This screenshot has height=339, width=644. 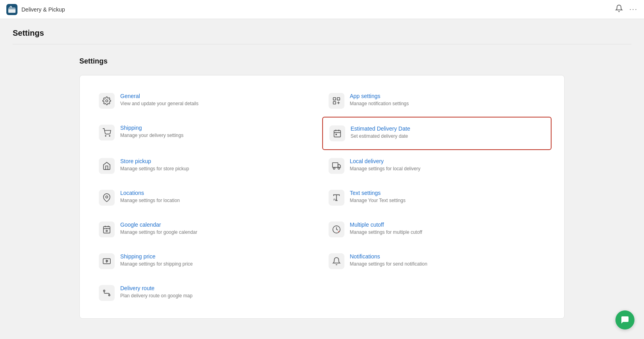 What do you see at coordinates (336, 229) in the screenshot?
I see `multiple-cutoff-icon-box` at bounding box center [336, 229].